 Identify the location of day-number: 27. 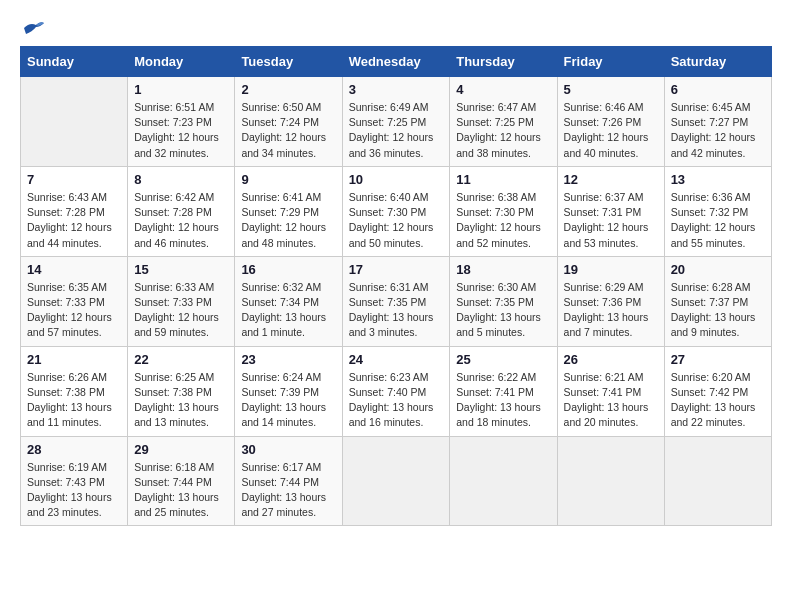
(718, 360).